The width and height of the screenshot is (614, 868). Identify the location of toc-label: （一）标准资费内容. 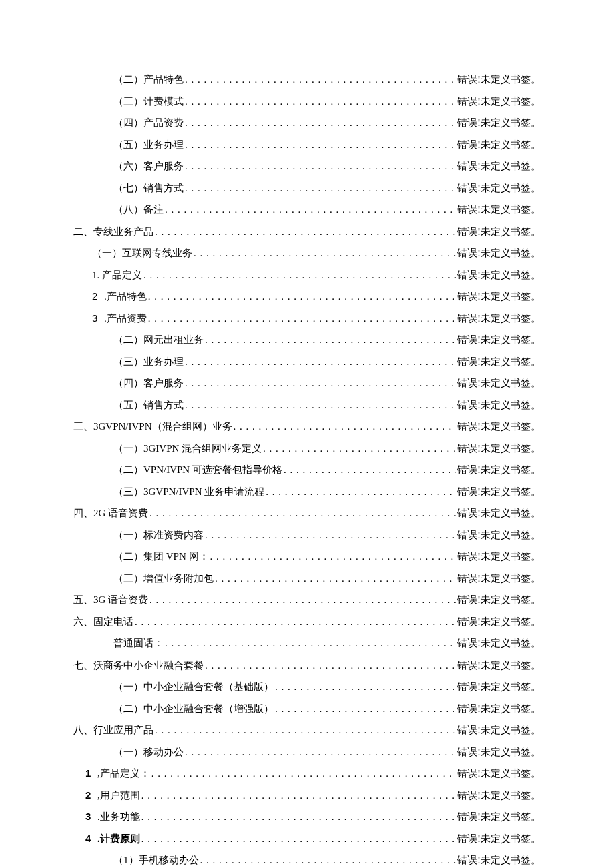
(159, 535).